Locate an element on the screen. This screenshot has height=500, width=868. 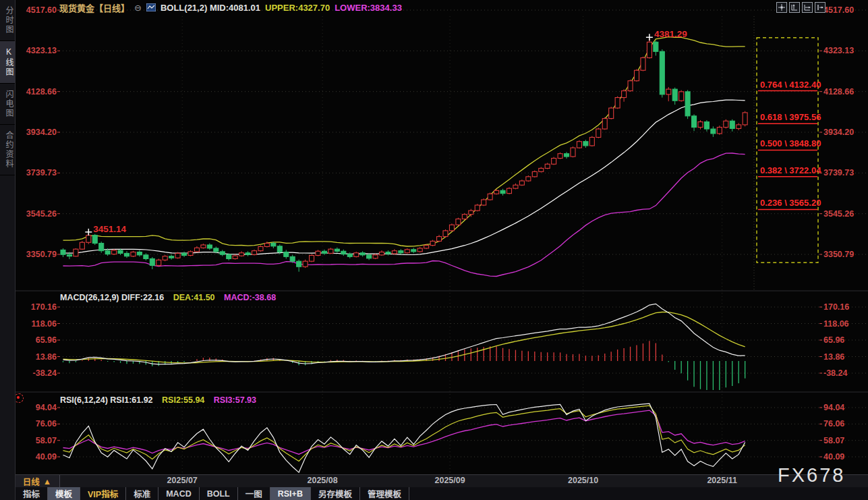
toolbar-item-4: MACD is located at coordinates (179, 494).